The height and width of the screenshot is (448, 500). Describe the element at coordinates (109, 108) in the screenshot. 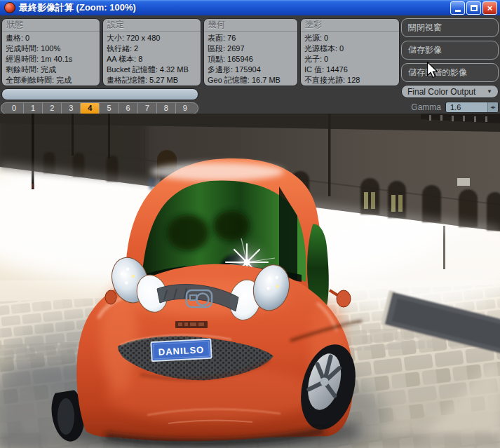

I see `bucket-5: 5` at that location.